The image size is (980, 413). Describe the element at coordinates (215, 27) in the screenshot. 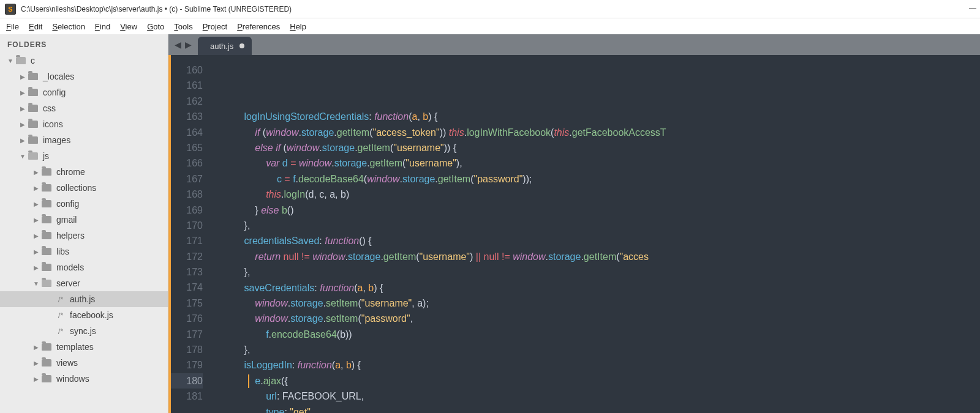

I see `menu-project: Project` at that location.